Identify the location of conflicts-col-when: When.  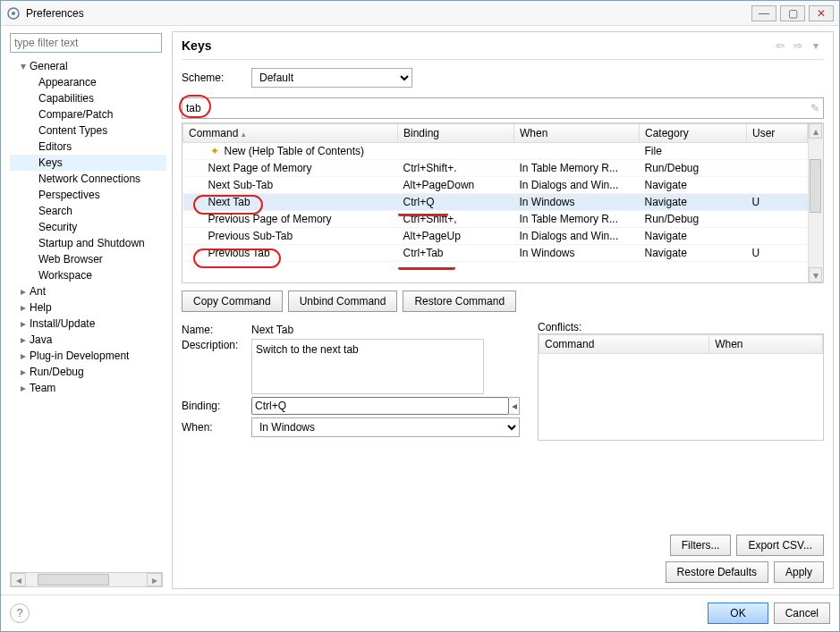
(766, 345).